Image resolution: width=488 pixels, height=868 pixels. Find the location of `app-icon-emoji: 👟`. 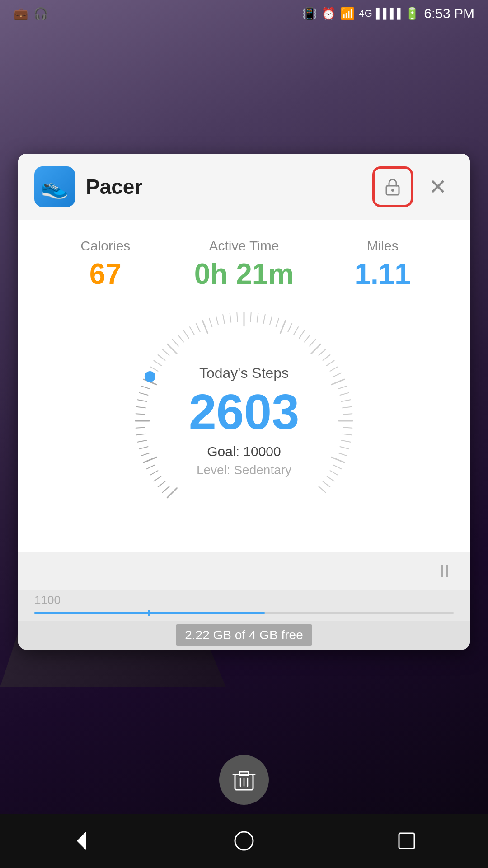

app-icon-emoji: 👟 is located at coordinates (55, 187).